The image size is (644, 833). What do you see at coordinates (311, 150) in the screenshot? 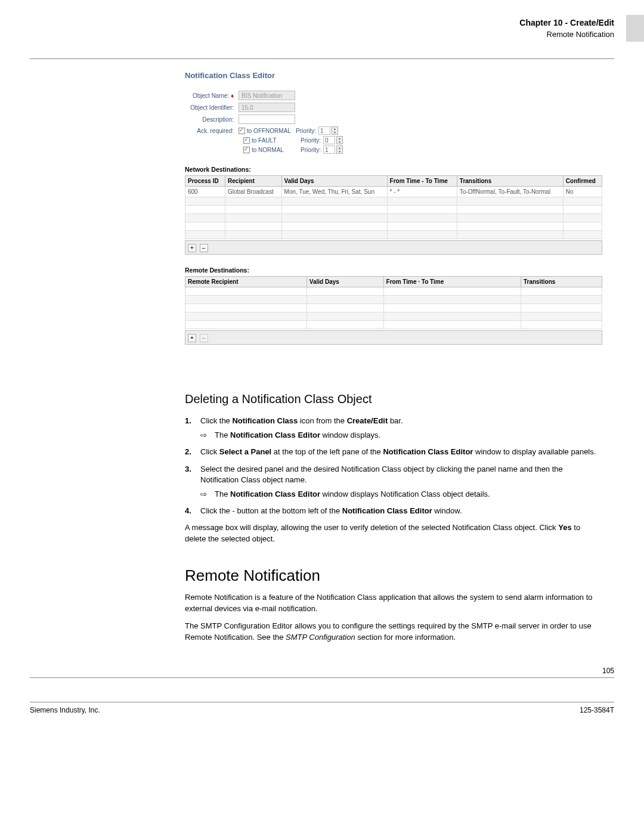
I see `label-priority-3: Priority:` at bounding box center [311, 150].